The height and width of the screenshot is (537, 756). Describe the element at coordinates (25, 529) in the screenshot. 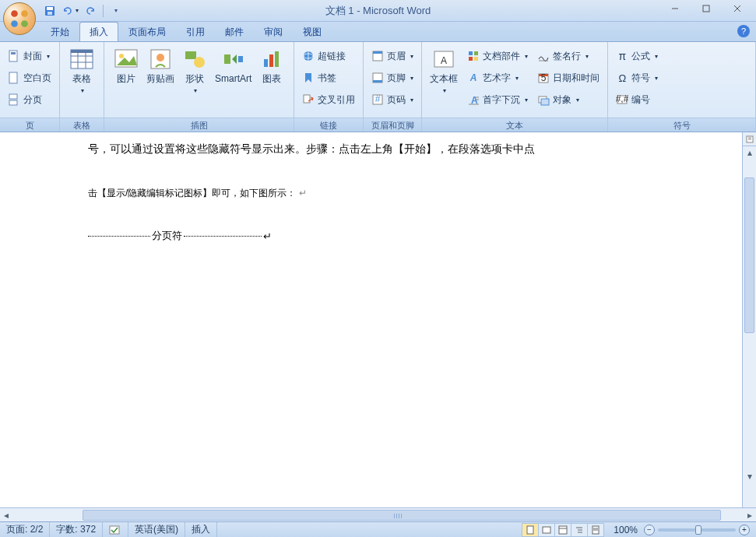

I see `status-page: 页面: 2/2` at that location.